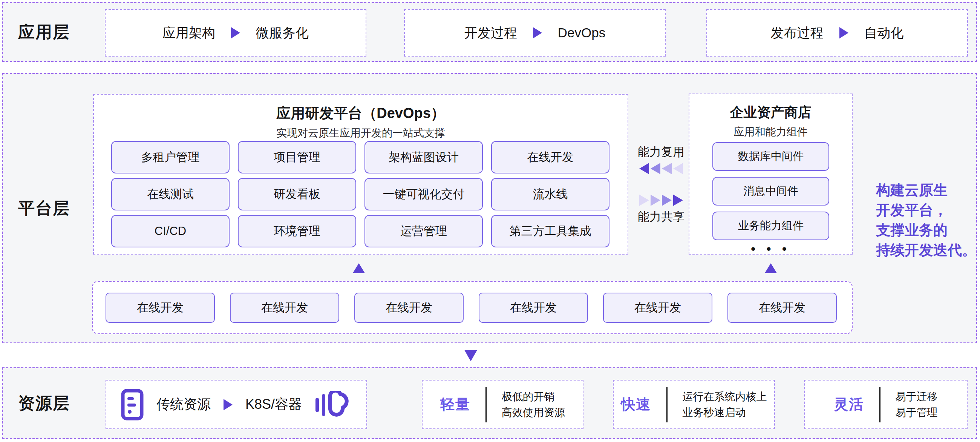 Image resolution: width=980 pixels, height=442 pixels. Describe the element at coordinates (917, 405) in the screenshot. I see `feature-description: 易于迁移 易于管理` at that location.